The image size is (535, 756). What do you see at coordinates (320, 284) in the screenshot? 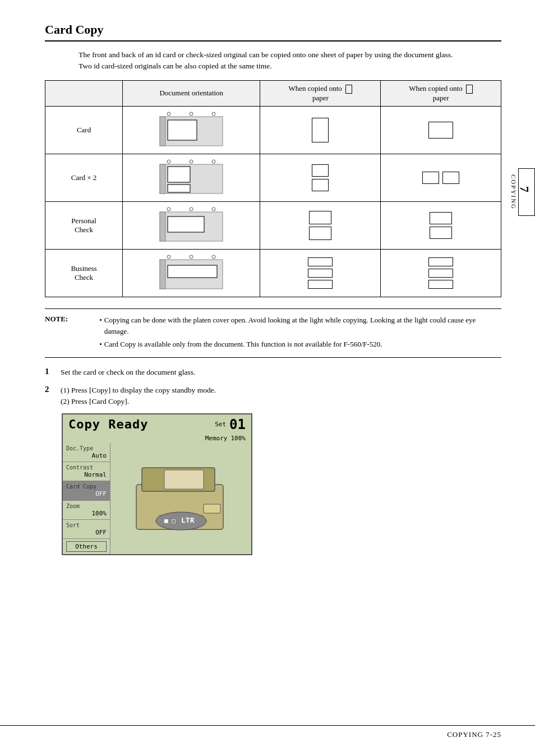
I see `result-box-bcheck-portrait-bottom` at bounding box center [320, 284].